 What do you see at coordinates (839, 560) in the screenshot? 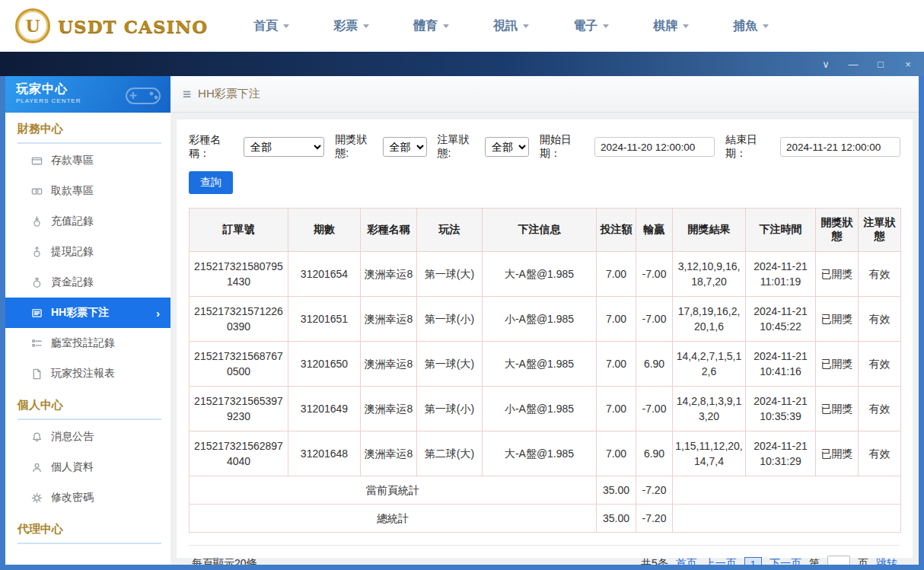
I see `jump-page-input` at bounding box center [839, 560].